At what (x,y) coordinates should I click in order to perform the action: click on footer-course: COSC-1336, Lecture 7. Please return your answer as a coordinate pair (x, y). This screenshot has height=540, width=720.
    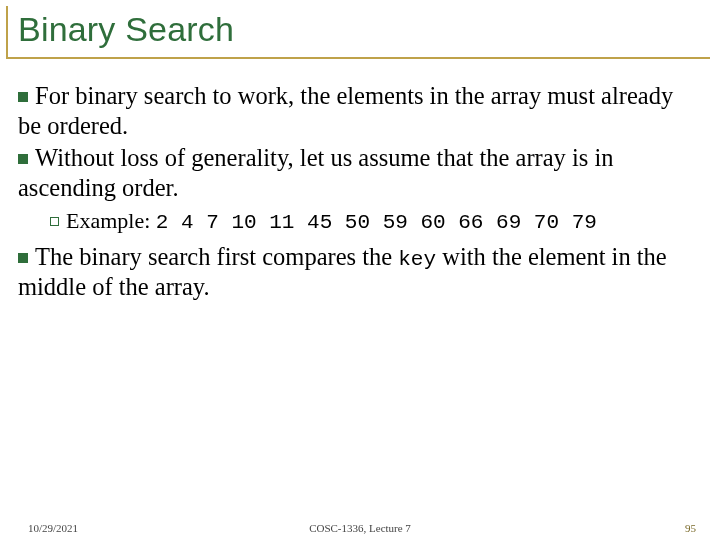
    Looking at the image, I should click on (360, 528).